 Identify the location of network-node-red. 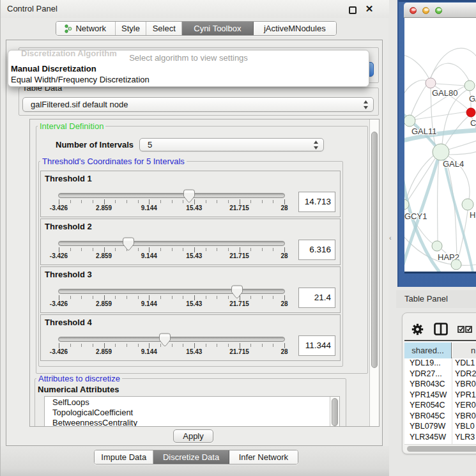
(471, 112).